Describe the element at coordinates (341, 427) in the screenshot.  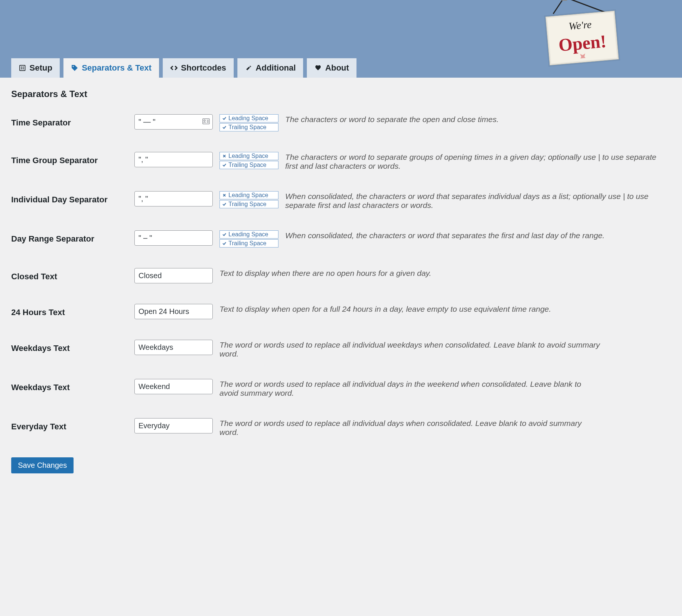
I see `field-everyday-text: Everyday Text The word or words used to …` at that location.